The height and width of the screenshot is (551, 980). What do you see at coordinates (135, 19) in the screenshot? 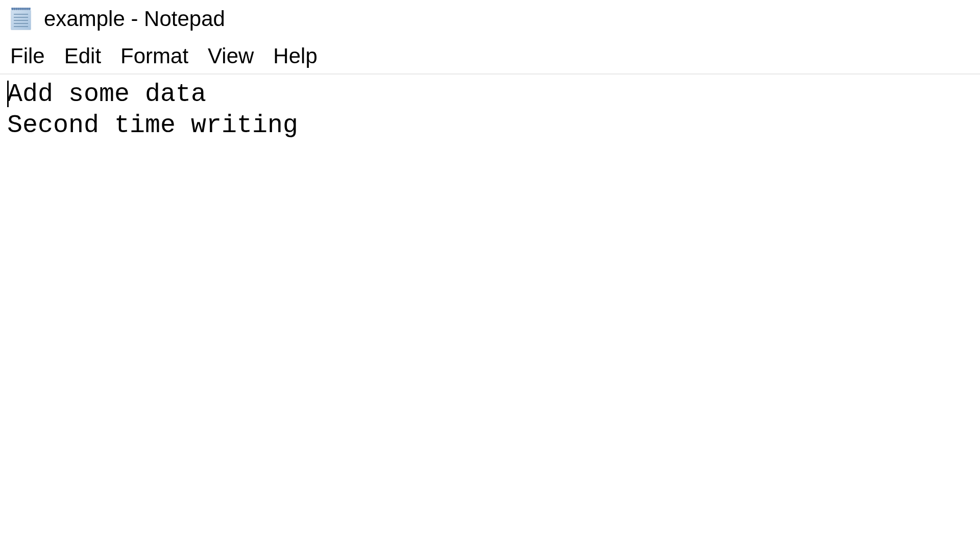
I see `window-title: example - Notepad` at bounding box center [135, 19].